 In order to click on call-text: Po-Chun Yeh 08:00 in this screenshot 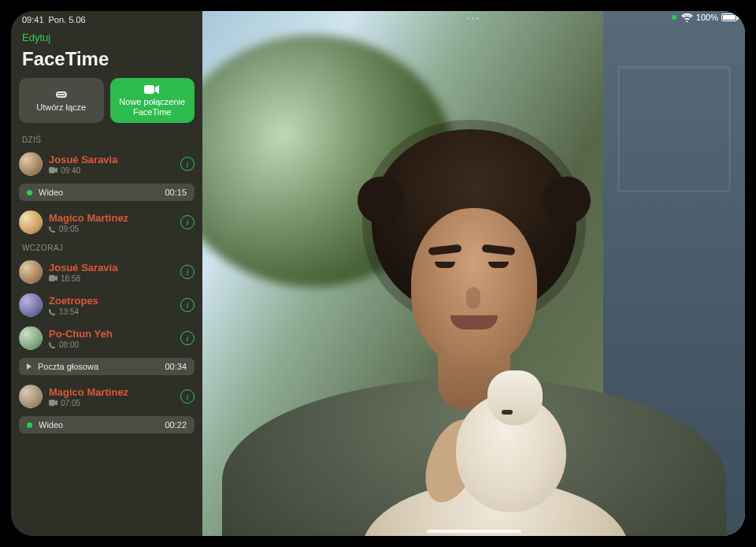, I will do `click(112, 339)`.